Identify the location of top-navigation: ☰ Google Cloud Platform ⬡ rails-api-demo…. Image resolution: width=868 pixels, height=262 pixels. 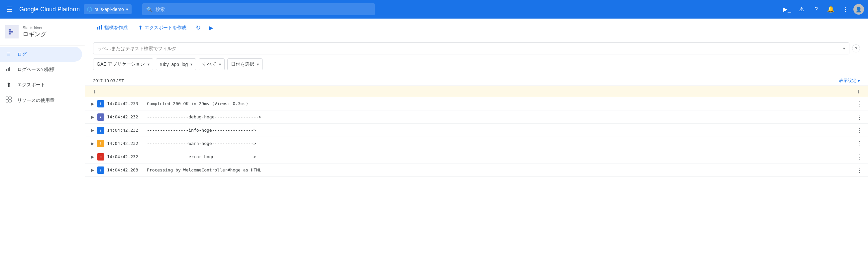
(434, 9).